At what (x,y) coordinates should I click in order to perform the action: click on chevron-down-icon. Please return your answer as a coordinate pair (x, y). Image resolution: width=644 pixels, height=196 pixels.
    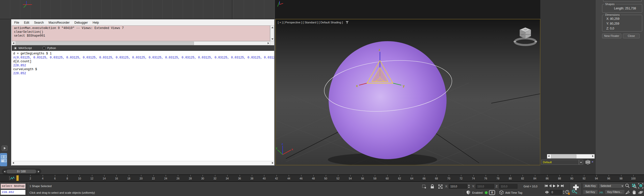
    Looking at the image, I should click on (581, 163).